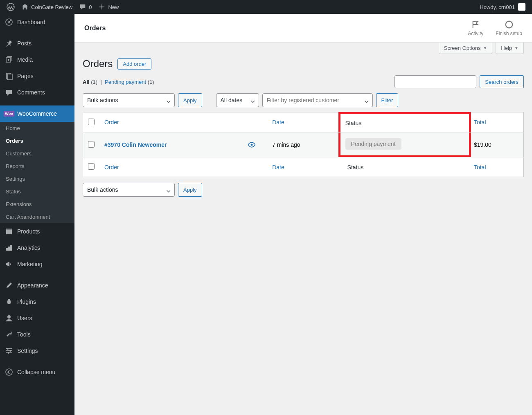 The image size is (532, 415). I want to click on customer-filter-input, so click(318, 100).